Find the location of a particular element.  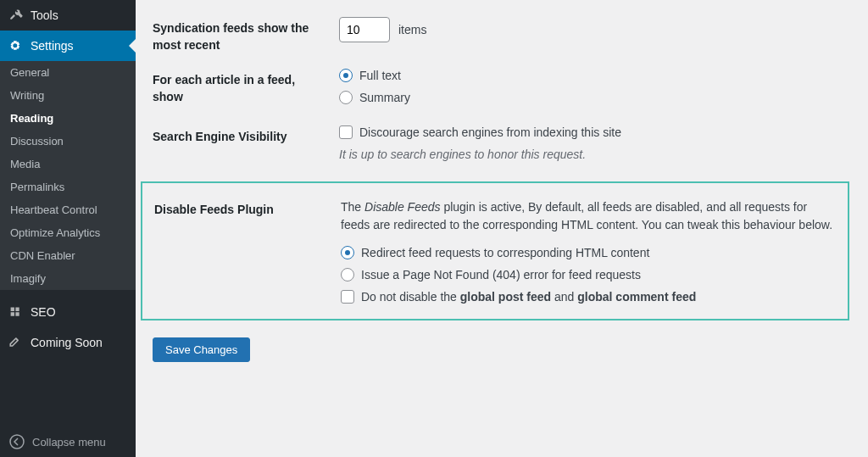

menu-label: Coming Soon is located at coordinates (66, 343).